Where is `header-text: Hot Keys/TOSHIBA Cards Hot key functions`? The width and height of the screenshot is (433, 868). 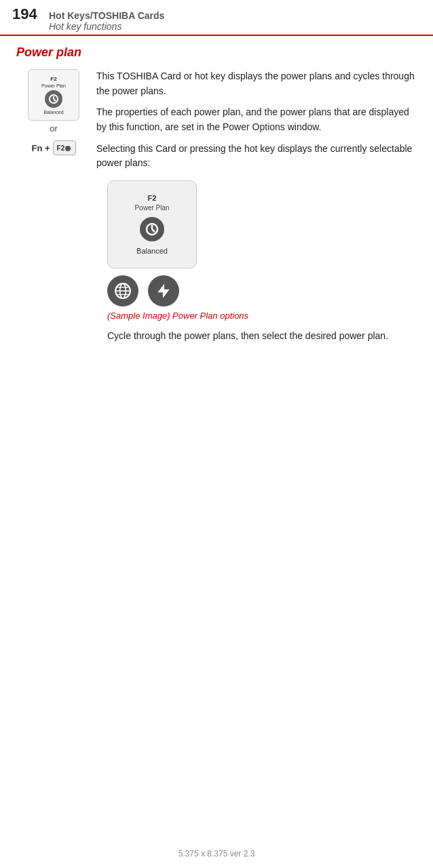
header-text: Hot Keys/TOSHIBA Cards Hot key functions is located at coordinates (107, 21).